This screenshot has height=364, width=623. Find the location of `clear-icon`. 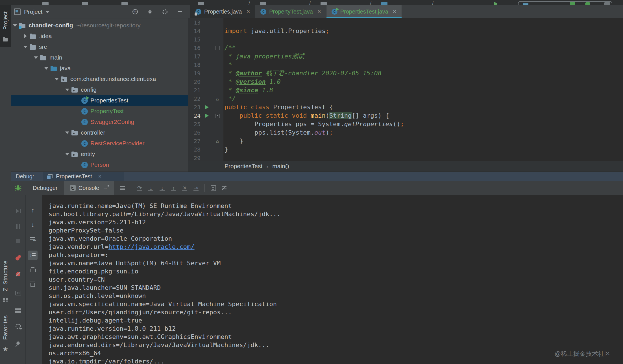

clear-icon is located at coordinates (33, 284).